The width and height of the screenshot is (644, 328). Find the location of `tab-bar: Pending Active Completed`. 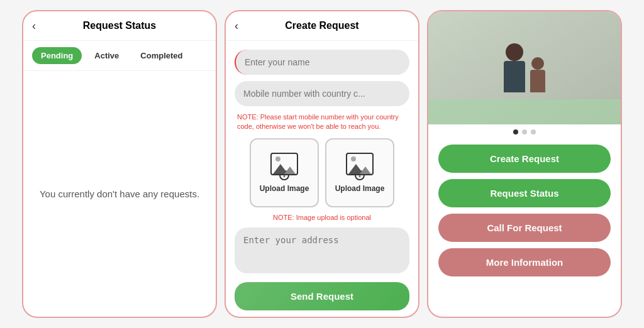

tab-bar: Pending Active Completed is located at coordinates (119, 56).